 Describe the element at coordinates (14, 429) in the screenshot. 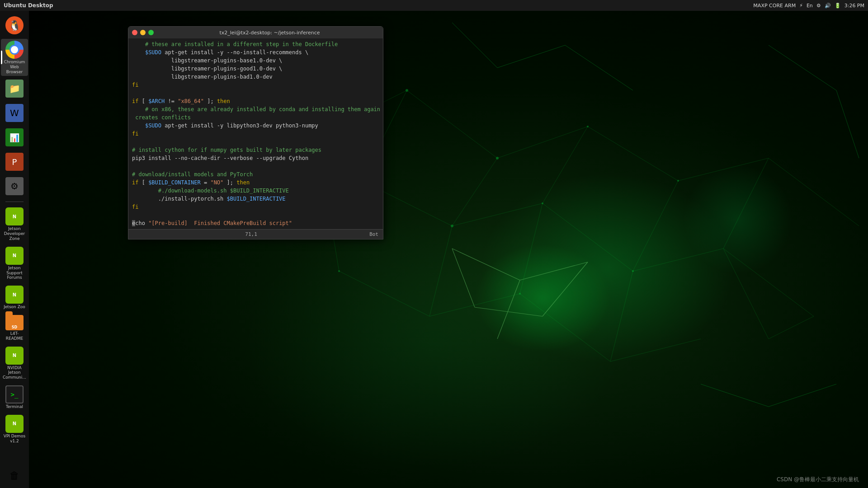

I see `sidebar-item-vpi: N VPI Demosv1.2` at that location.